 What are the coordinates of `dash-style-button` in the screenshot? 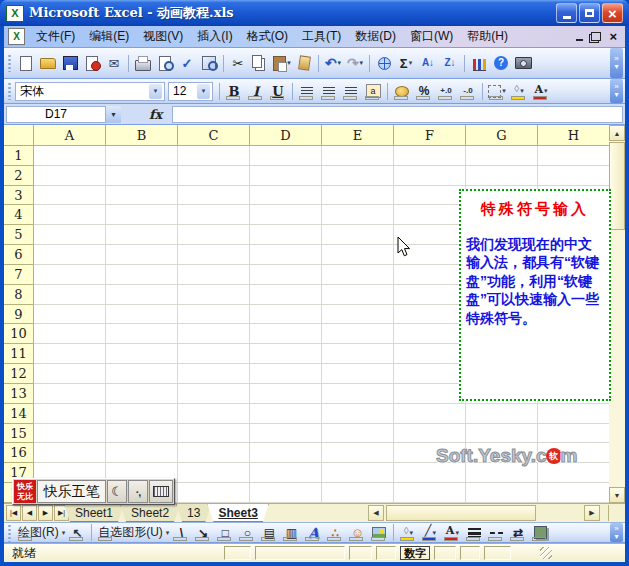 It's located at (496, 532).